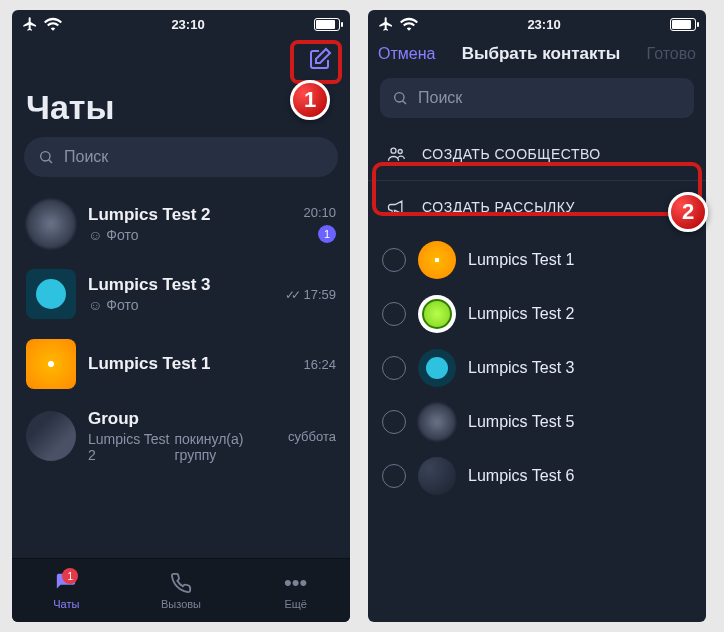 The width and height of the screenshot is (724, 632). What do you see at coordinates (312, 436) in the screenshot?
I see `chat-time: суббота` at bounding box center [312, 436].